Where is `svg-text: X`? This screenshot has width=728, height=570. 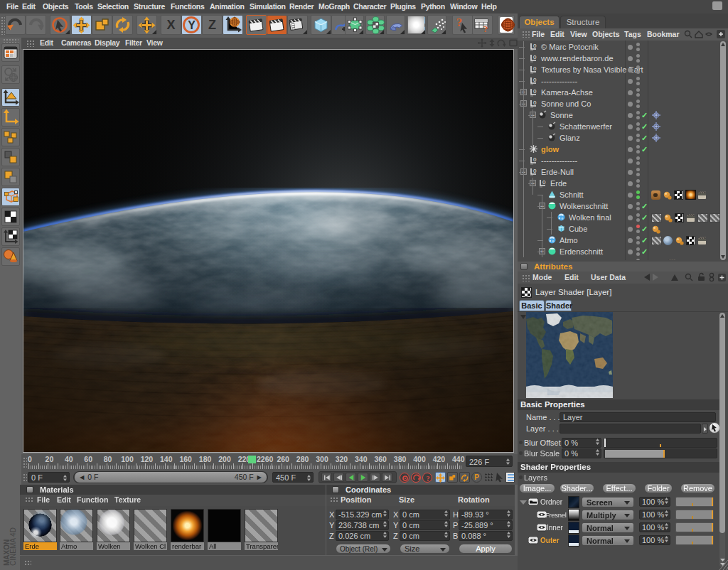
svg-text: X is located at coordinates (171, 25).